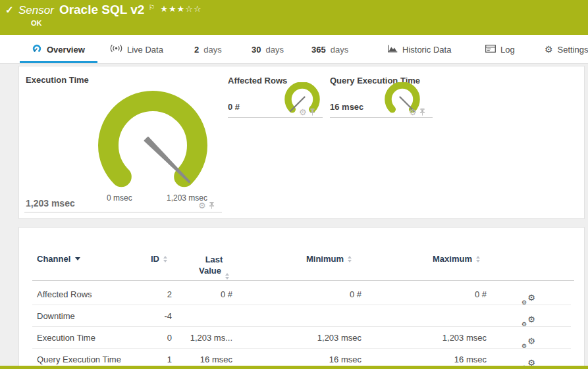 This screenshot has height=369, width=588. I want to click on column-header-maximum: Maximum, so click(441, 259).